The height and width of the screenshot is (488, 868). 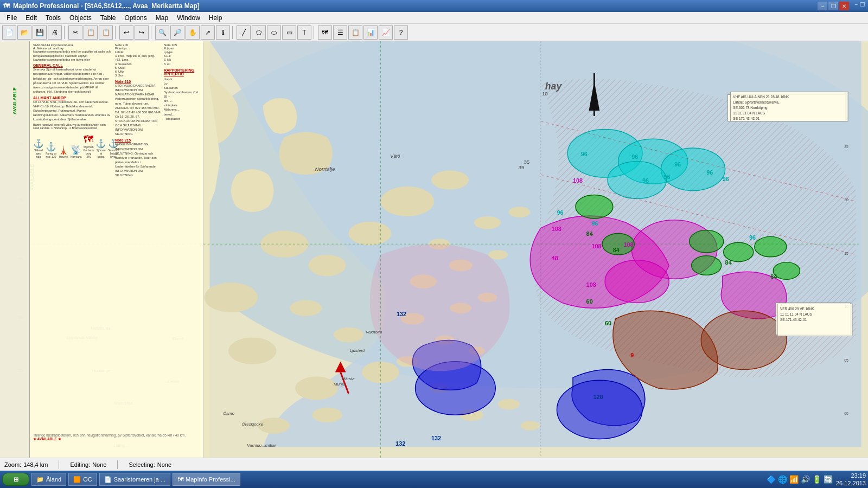 What do you see at coordinates (16, 479) in the screenshot?
I see `start-button: ⊞` at bounding box center [16, 479].